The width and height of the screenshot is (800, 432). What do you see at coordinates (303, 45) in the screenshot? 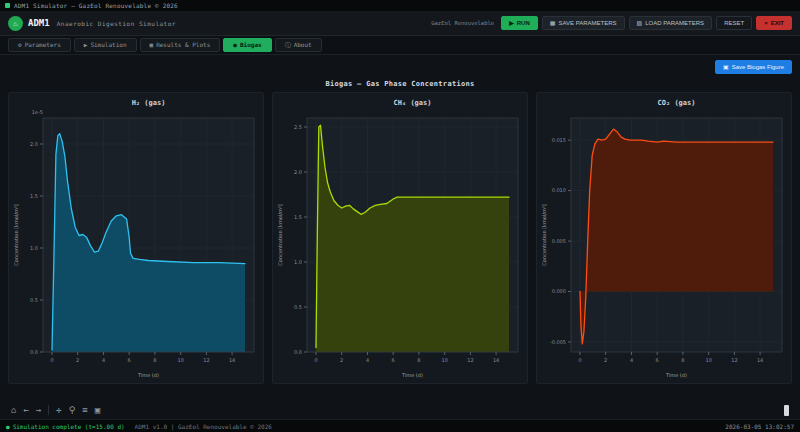
I see `tab-about-label: About` at bounding box center [303, 45].